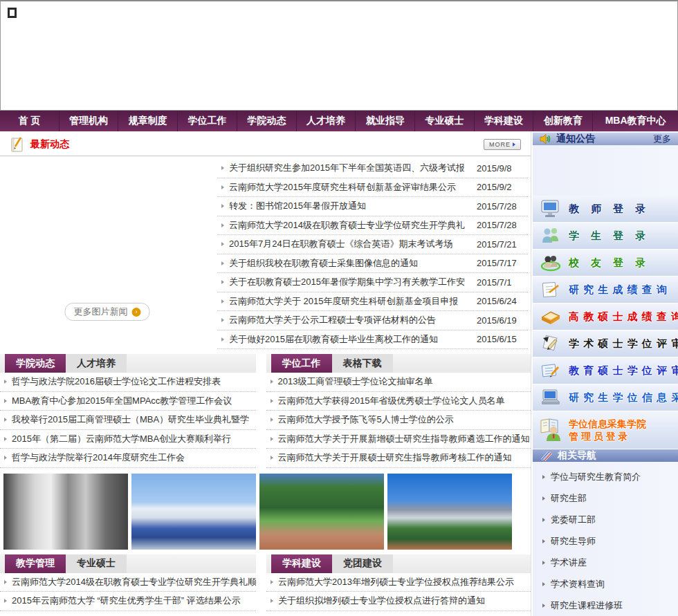 The height and width of the screenshot is (616, 678). Describe the element at coordinates (128, 402) in the screenshot. I see `news-row: MBA教育中心参加2015年全国MPAcc教学管理工作会议` at that location.